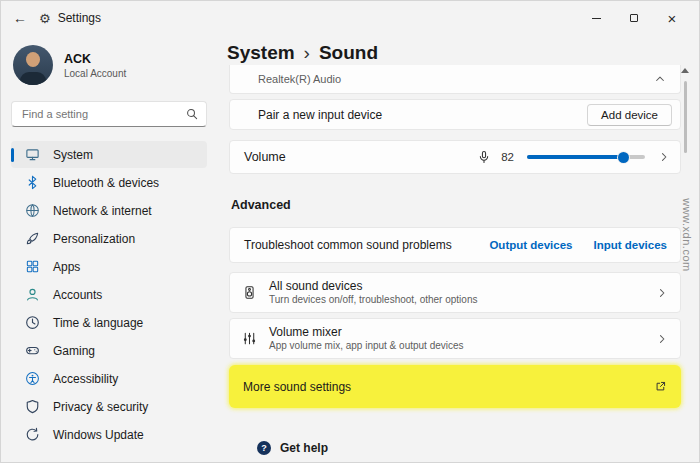  What do you see at coordinates (261, 53) in the screenshot?
I see `breadcrumb-parent: System` at bounding box center [261, 53].